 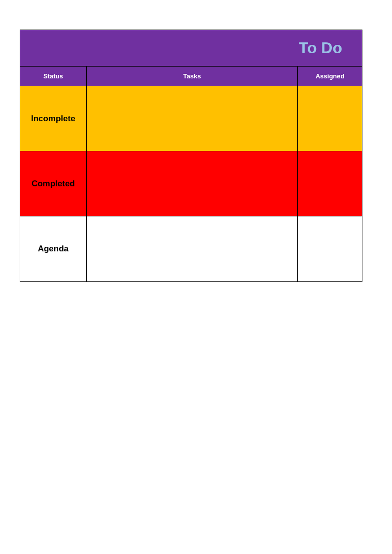 What do you see at coordinates (191, 76) in the screenshot?
I see `table-header-row: Status Tasks Assigned` at bounding box center [191, 76].